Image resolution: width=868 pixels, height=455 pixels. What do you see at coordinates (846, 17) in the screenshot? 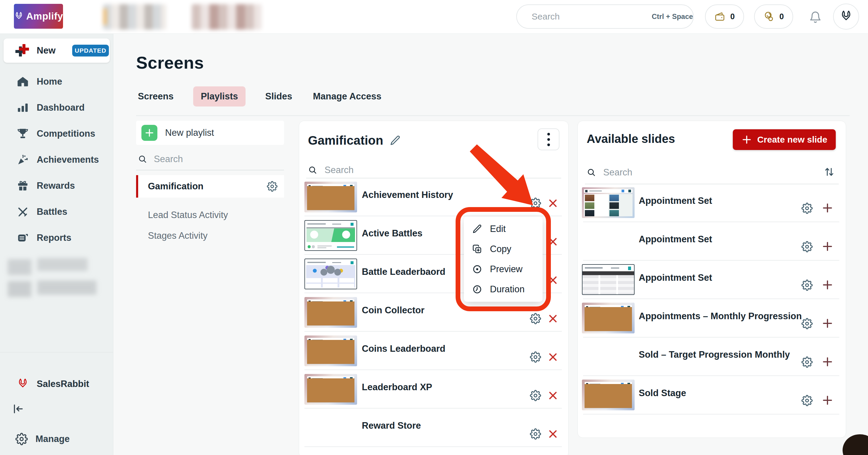
I see `user-avatar` at bounding box center [846, 17].